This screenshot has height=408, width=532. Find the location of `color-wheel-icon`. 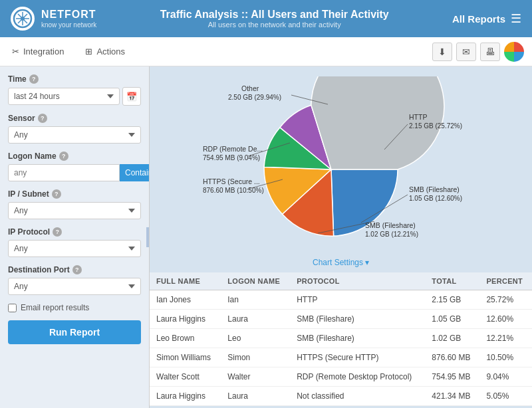

color-wheel-icon is located at coordinates (514, 52).